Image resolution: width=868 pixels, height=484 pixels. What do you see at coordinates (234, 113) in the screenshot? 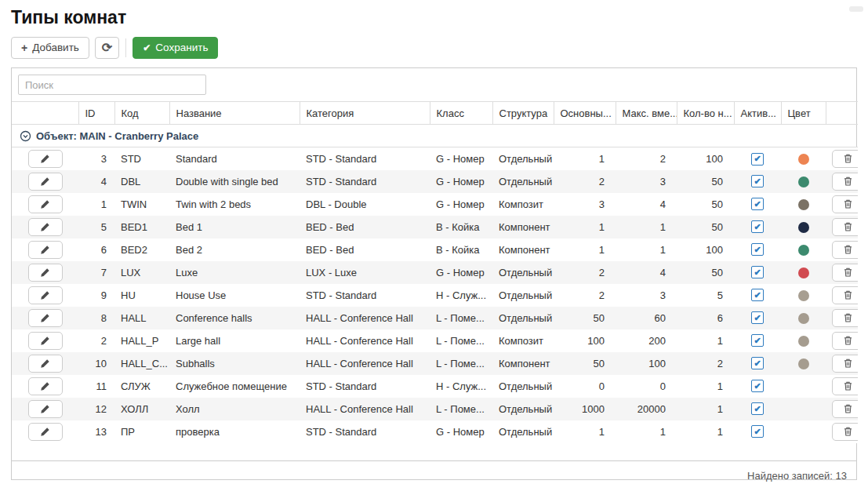
I see `col-name: Название` at bounding box center [234, 113].